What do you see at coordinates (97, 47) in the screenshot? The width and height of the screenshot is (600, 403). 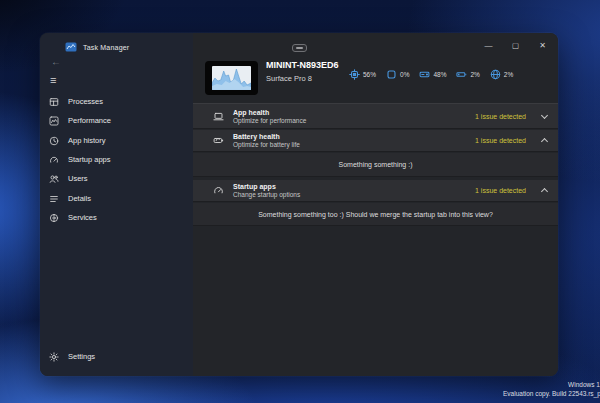 I see `titlebar: Task Manager` at bounding box center [97, 47].